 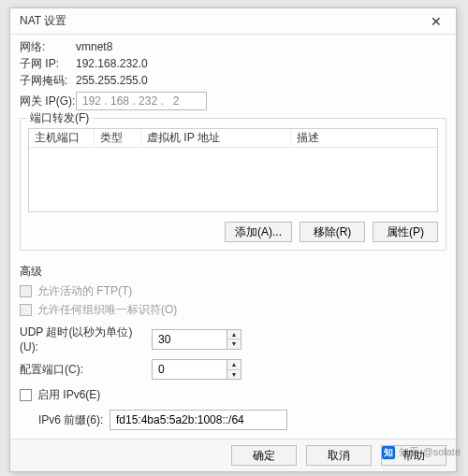 I want to click on udp-timeout-input, so click(x=189, y=339).